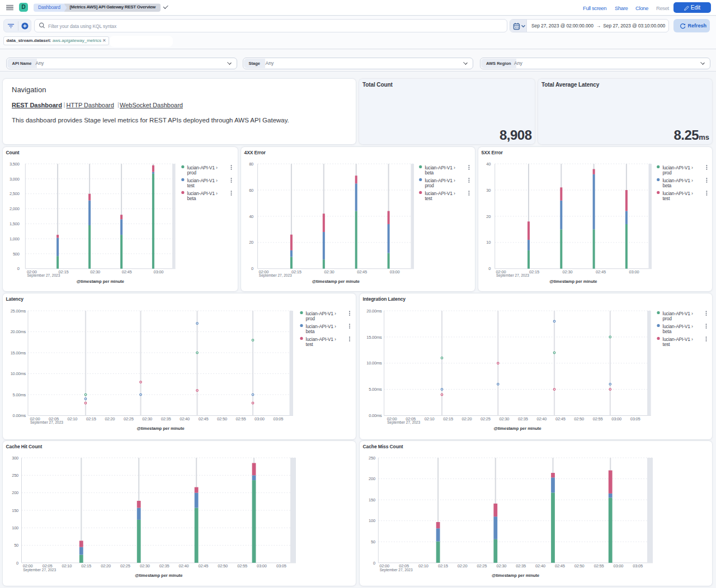  What do you see at coordinates (372, 500) in the screenshot?
I see `svg-text: 150` at bounding box center [372, 500].